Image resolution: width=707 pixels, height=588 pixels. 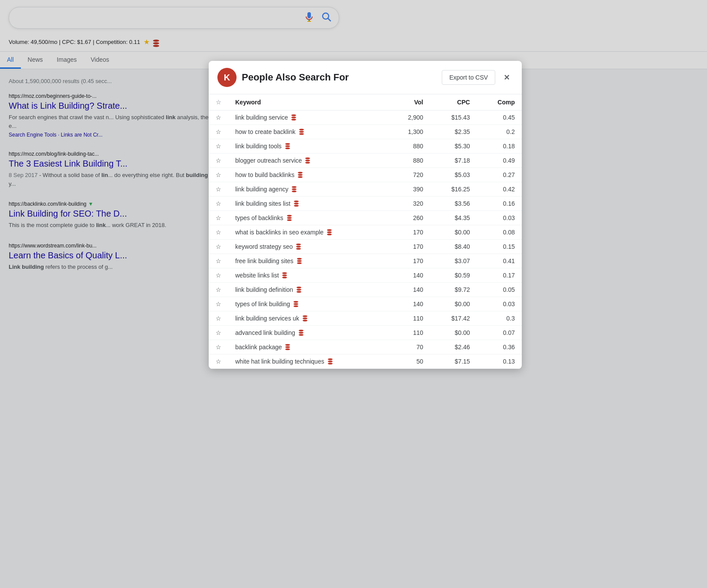 I want to click on keyword-cell: link building service, so click(x=308, y=117).